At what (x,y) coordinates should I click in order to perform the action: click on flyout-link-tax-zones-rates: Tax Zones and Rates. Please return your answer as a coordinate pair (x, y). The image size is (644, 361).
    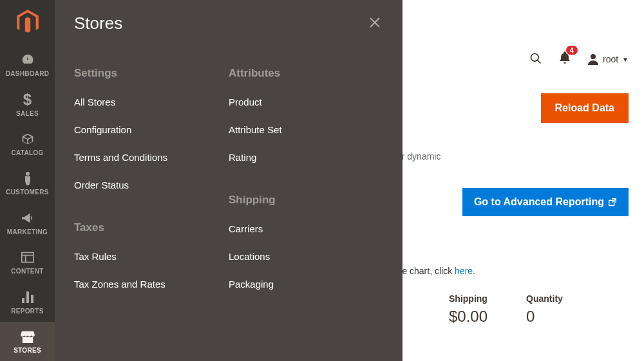
    Looking at the image, I should click on (151, 284).